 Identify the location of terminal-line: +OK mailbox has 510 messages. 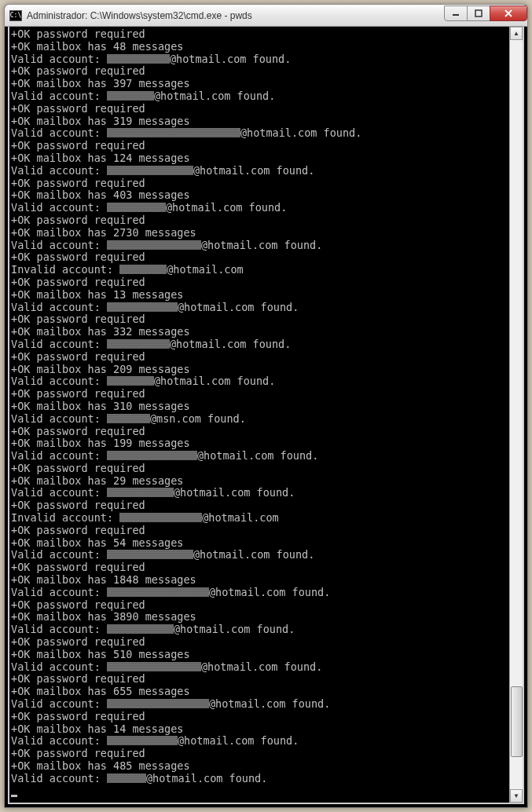
(260, 655).